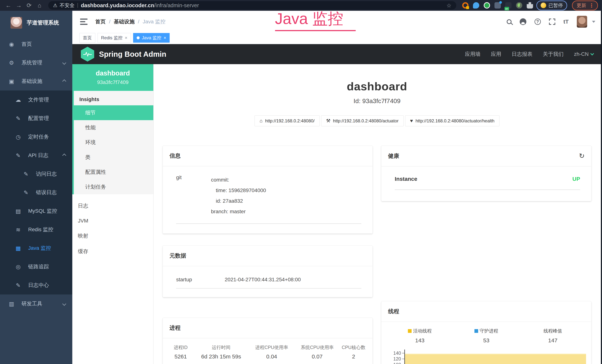 The width and height of the screenshot is (602, 364). What do you see at coordinates (252, 5) in the screenshot?
I see `address-bar: ⚠ 不安全 dashboard.yudao.iocoder.cn/infra/a…` at bounding box center [252, 5].